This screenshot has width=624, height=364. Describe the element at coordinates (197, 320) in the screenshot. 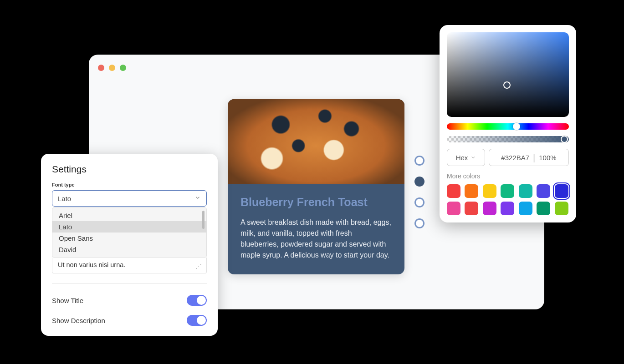

I see `toggle-show-description` at that location.